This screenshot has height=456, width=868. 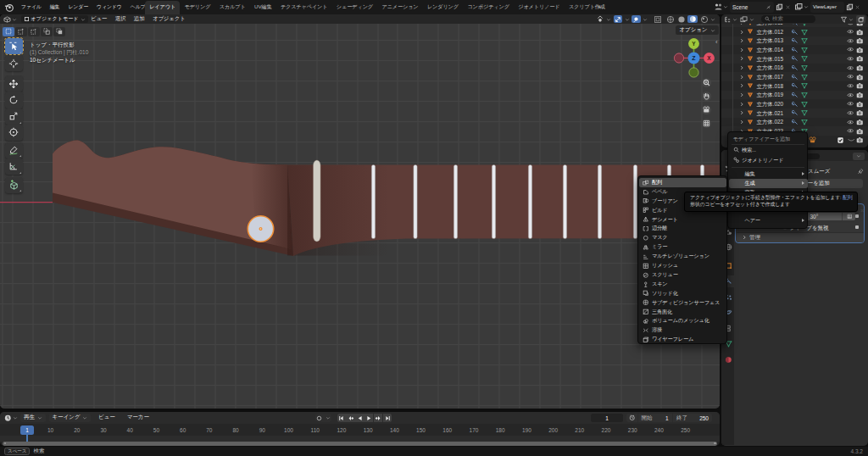 What do you see at coordinates (788, 19) in the screenshot?
I see `outliner-search-input: 検索` at bounding box center [788, 19].